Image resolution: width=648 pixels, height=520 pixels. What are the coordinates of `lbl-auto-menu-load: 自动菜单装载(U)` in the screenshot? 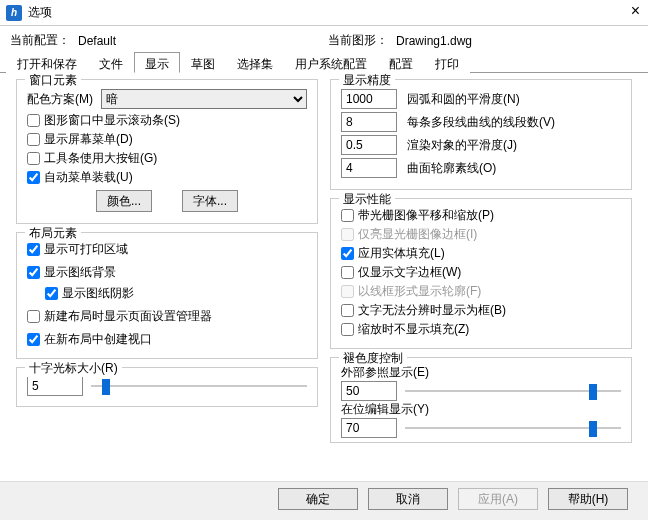 It's located at (88, 178).